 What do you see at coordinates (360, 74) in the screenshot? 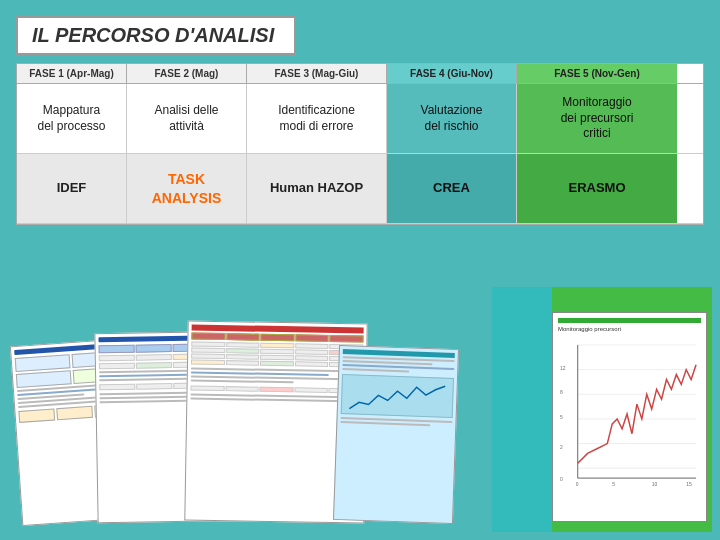
I see `table-header-row: FASE 1 (Apr-Mag) FASE 2 (Mag) FASE 3 (Ma…` at bounding box center [360, 74].